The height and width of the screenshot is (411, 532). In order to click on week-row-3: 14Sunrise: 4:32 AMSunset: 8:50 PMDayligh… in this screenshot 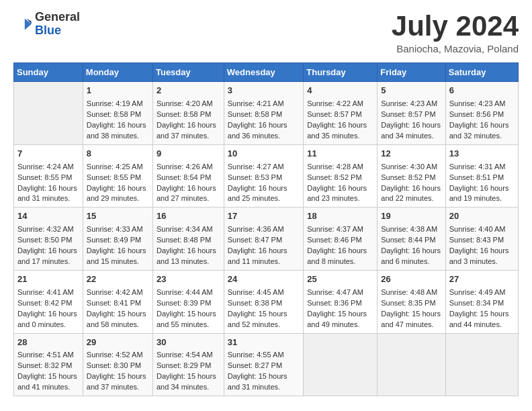, I will do `click(266, 239)`.